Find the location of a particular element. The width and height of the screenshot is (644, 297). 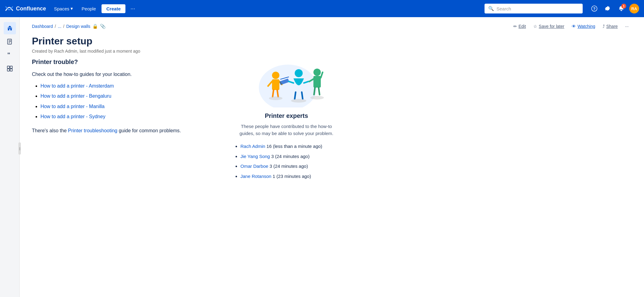

expert-rach-link: Rach Admin is located at coordinates (253, 146).